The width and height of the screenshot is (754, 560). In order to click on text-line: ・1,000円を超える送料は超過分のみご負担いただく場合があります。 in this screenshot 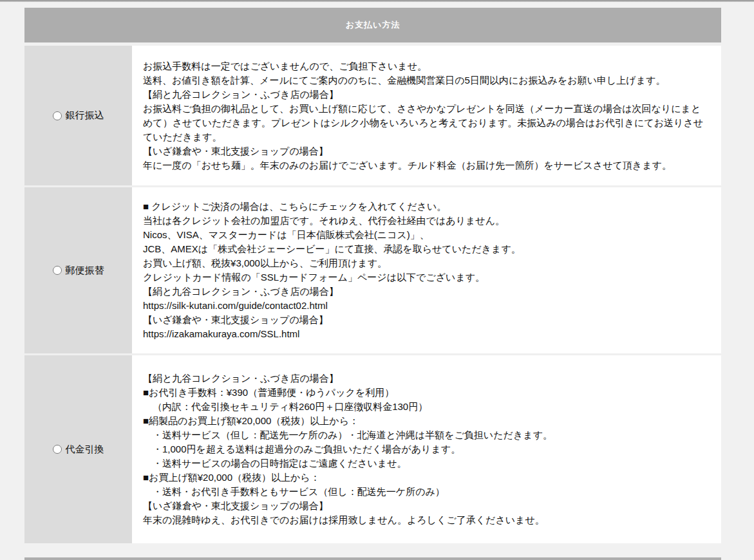, I will do `click(426, 449)`.